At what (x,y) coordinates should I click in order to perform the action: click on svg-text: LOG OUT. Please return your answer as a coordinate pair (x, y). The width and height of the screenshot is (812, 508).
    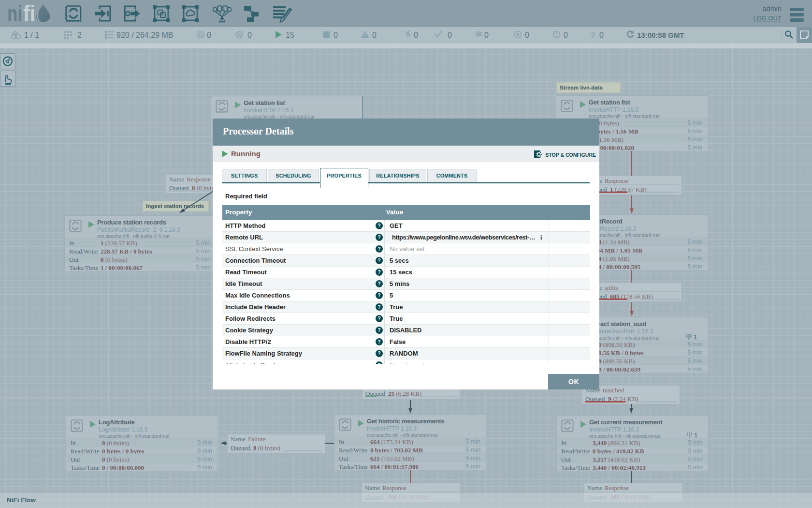
    Looking at the image, I should click on (768, 18).